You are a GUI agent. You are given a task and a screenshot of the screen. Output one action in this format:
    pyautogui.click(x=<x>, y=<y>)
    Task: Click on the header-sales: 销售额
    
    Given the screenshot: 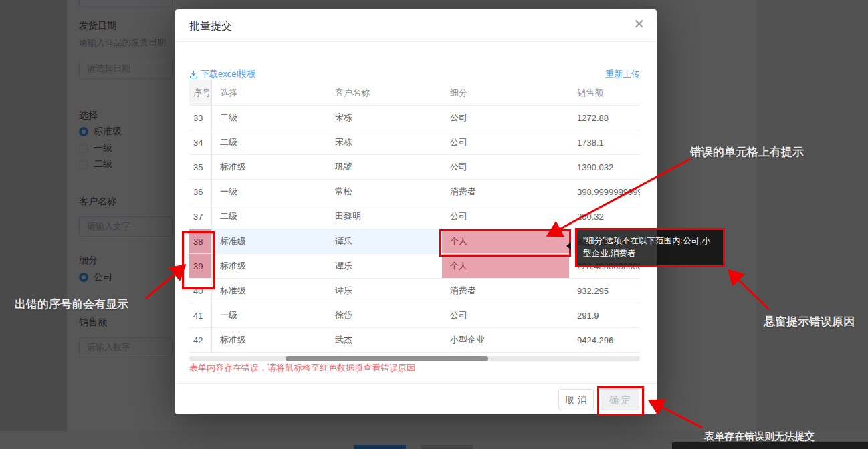 What is the action you would take?
    pyautogui.click(x=605, y=92)
    